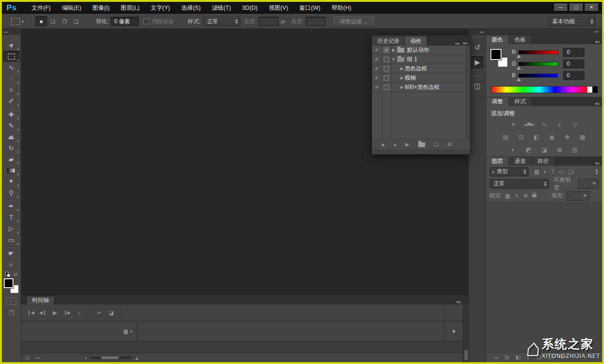 This screenshot has width=604, height=364. What do you see at coordinates (561, 7) in the screenshot?
I see `minimize-button: —` at bounding box center [561, 7].